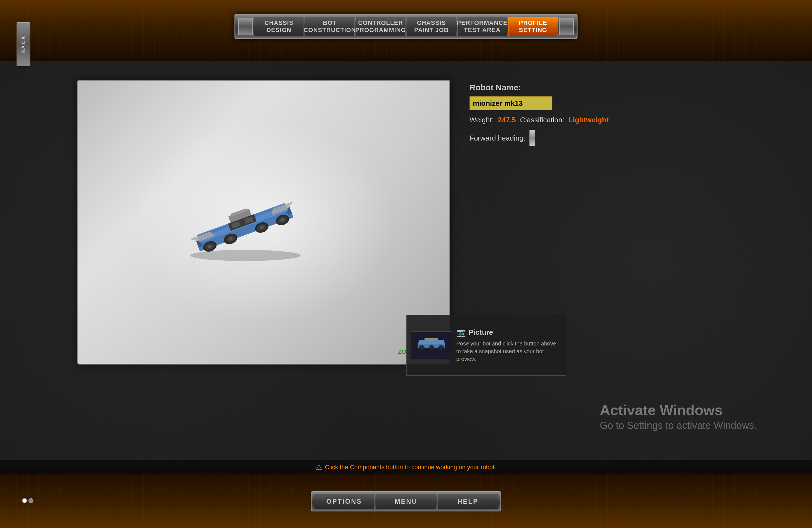 The height and width of the screenshot is (528, 812). Describe the element at coordinates (482, 120) in the screenshot. I see `weight-label: Weight:` at that location.